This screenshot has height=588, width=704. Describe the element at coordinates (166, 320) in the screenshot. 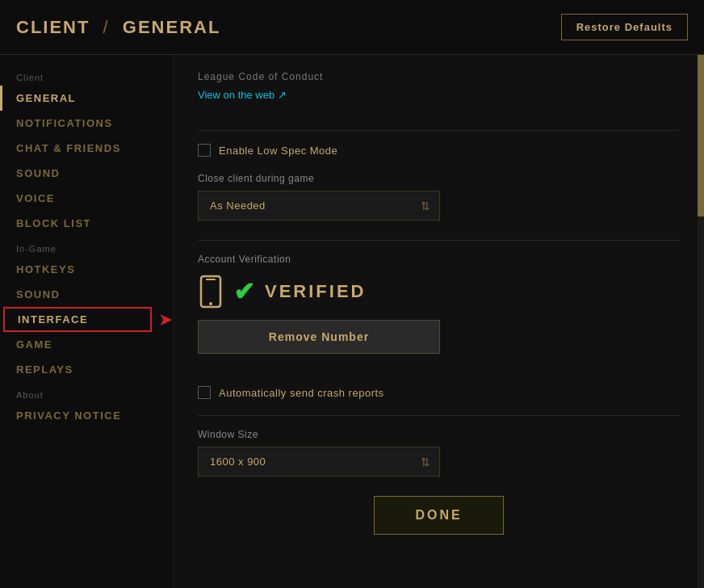

I see `arrow-pointer-icon: ➤` at that location.